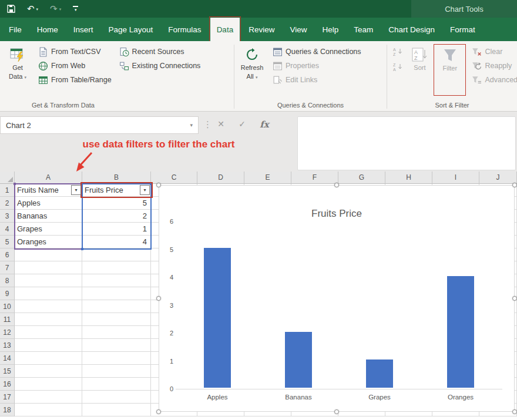 The width and height of the screenshot is (517, 420). What do you see at coordinates (7, 397) in the screenshot?
I see `row-header-17: 17` at bounding box center [7, 397].